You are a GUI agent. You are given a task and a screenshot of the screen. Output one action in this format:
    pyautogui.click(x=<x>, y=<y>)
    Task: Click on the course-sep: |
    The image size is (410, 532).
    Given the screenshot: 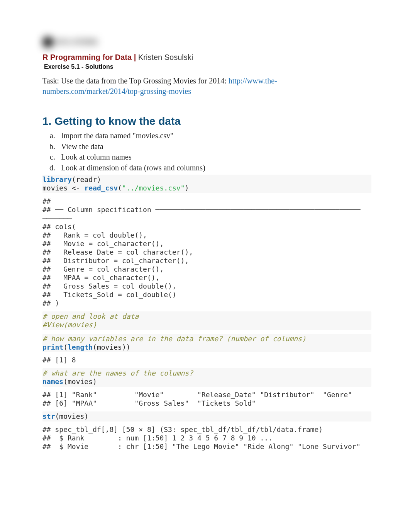 What is the action you would take?
    pyautogui.click(x=135, y=57)
    